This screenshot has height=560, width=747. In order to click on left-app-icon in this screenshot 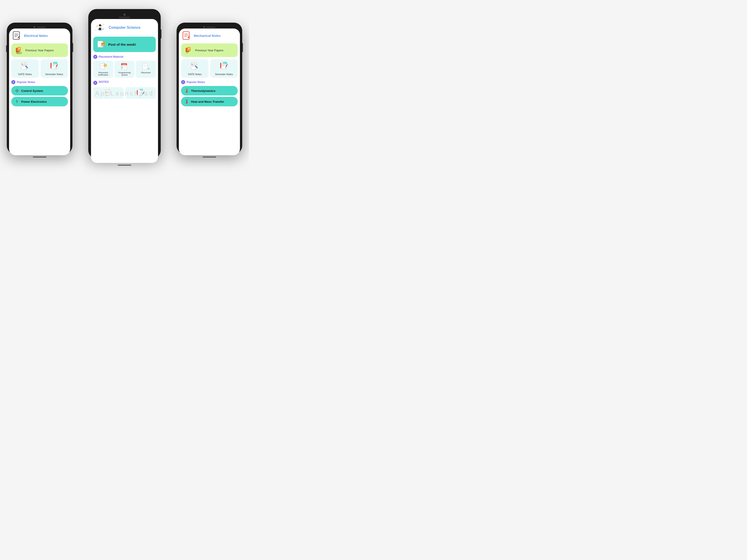, I will do `click(17, 36)`.